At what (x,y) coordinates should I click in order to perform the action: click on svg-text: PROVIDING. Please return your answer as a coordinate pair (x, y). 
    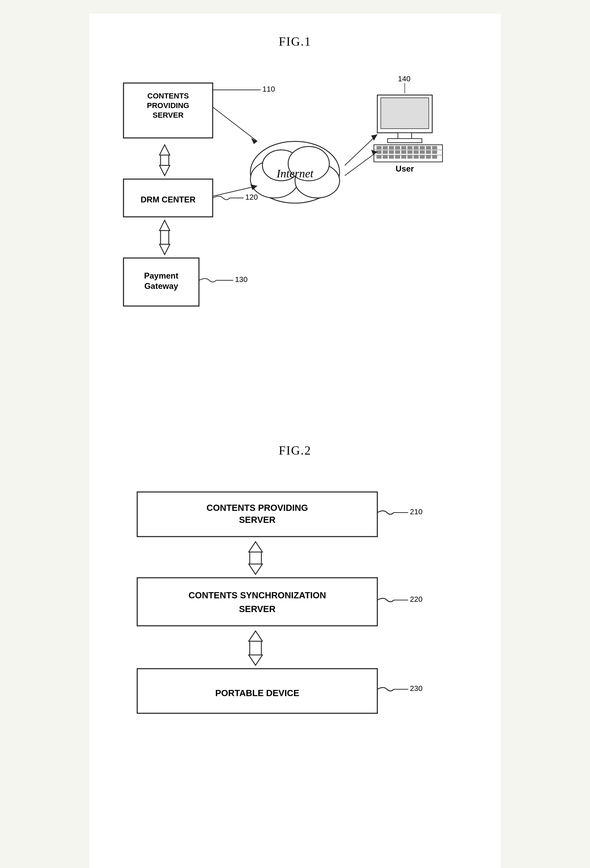
    Looking at the image, I should click on (168, 105).